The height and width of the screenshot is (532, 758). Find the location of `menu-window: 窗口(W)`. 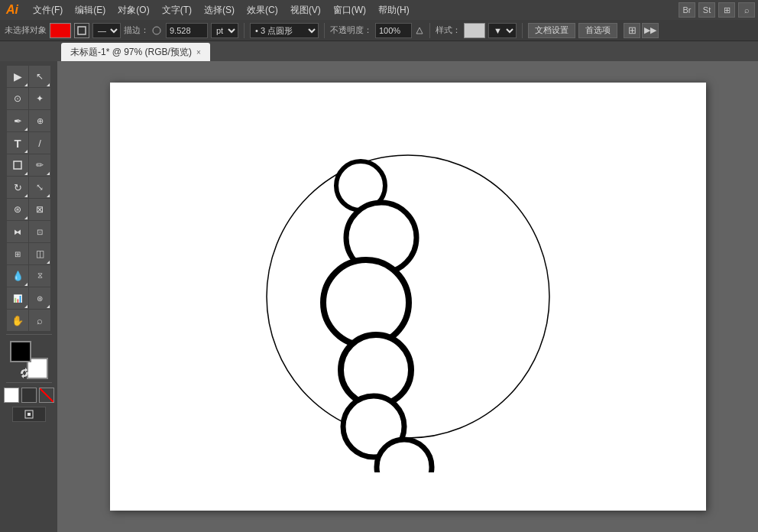

menu-window: 窗口(W) is located at coordinates (350, 11).